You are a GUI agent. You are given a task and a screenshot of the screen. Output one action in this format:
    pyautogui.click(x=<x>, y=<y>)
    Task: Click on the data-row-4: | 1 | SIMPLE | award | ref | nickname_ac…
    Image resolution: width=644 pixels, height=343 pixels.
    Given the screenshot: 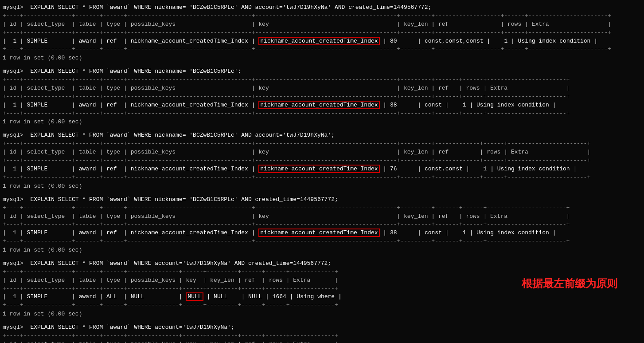 What is the action you would take?
    pyautogui.click(x=322, y=233)
    